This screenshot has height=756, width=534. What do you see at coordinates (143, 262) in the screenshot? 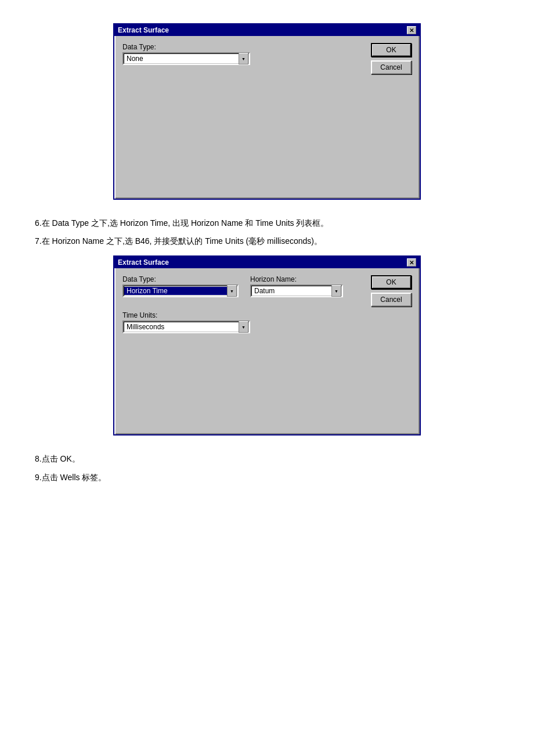
I see `dialog-title-2: Extract Surface` at bounding box center [143, 262].